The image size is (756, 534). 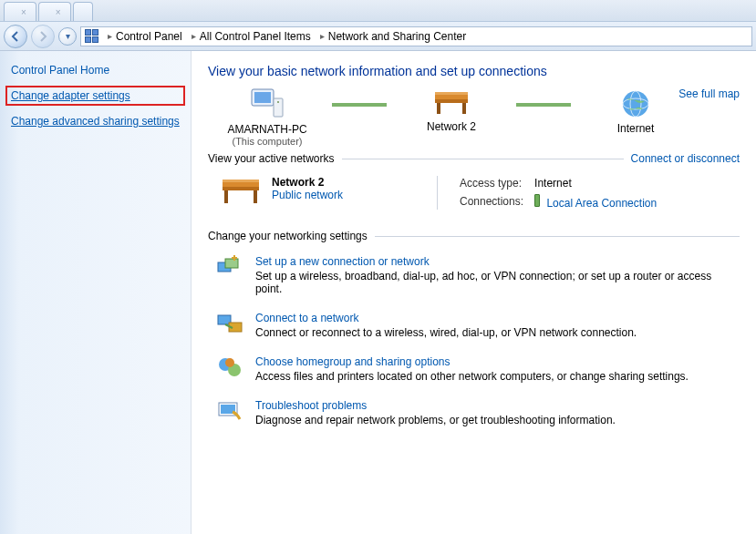 I want to click on network-type-link: Public network, so click(x=307, y=195).